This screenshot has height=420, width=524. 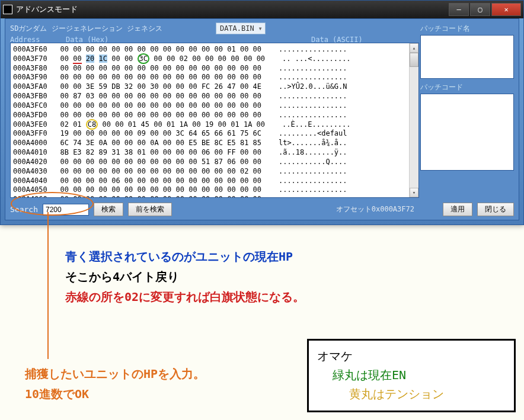 I want to click on annotation-main: 青く選択されているのがユニットの現在HP そこから4バイト戻り 赤線の所を02に…, so click(x=185, y=277).